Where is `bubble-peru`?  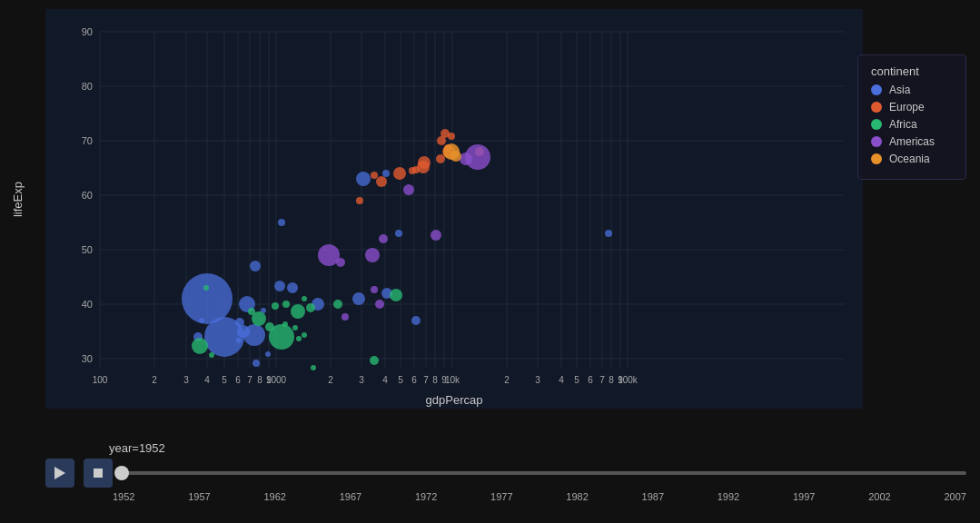 bubble-peru is located at coordinates (380, 304).